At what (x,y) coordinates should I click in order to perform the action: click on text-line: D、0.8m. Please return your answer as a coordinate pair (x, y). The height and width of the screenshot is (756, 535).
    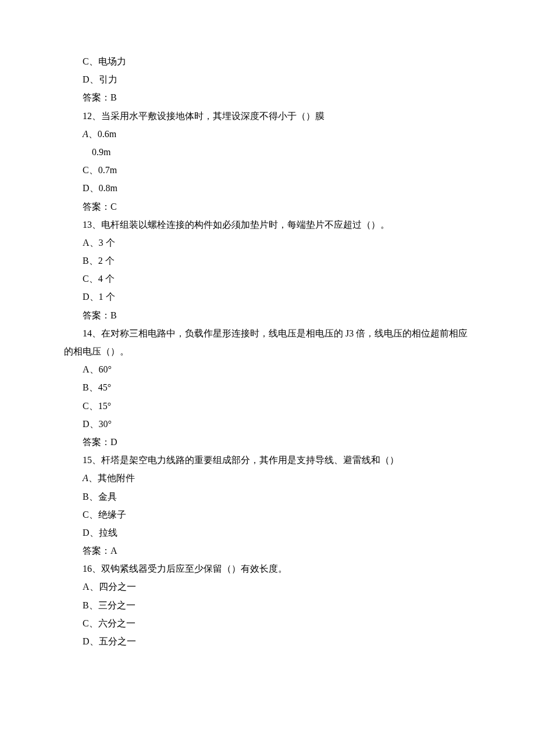
    Looking at the image, I should click on (270, 188).